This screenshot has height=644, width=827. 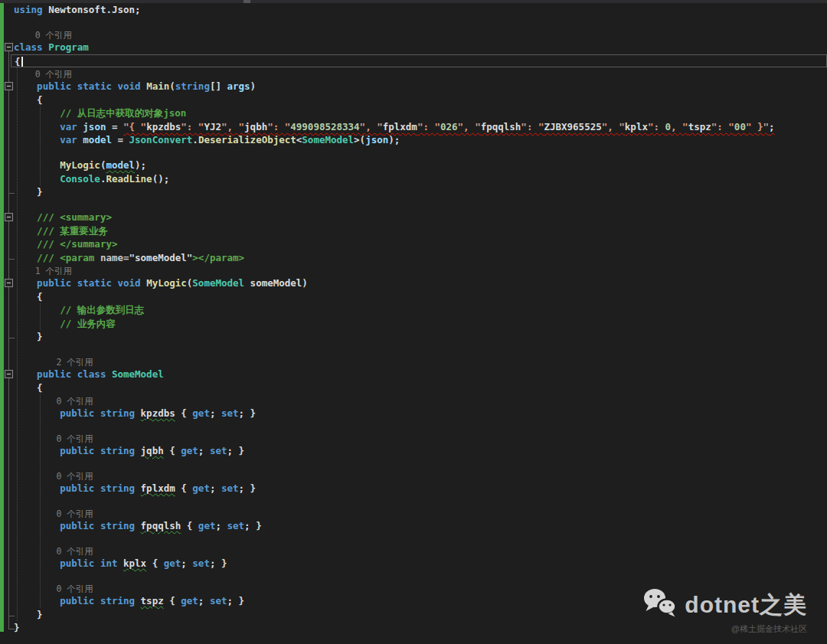 What do you see at coordinates (419, 140) in the screenshot?
I see `code-line: var model = JsonConvert.DeserializeObjec…` at bounding box center [419, 140].